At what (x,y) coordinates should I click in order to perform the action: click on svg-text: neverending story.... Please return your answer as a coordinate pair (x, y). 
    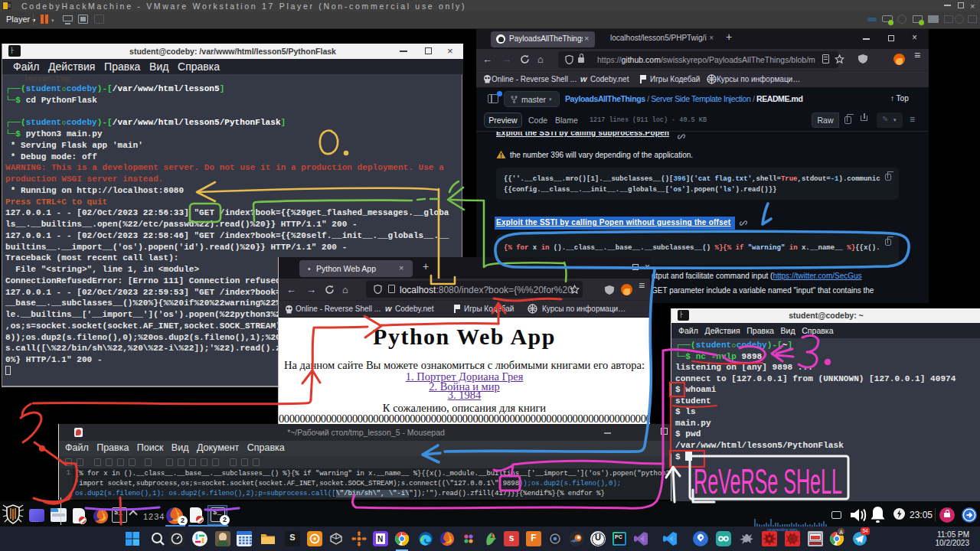
    Looking at the image, I should click on (784, 530).